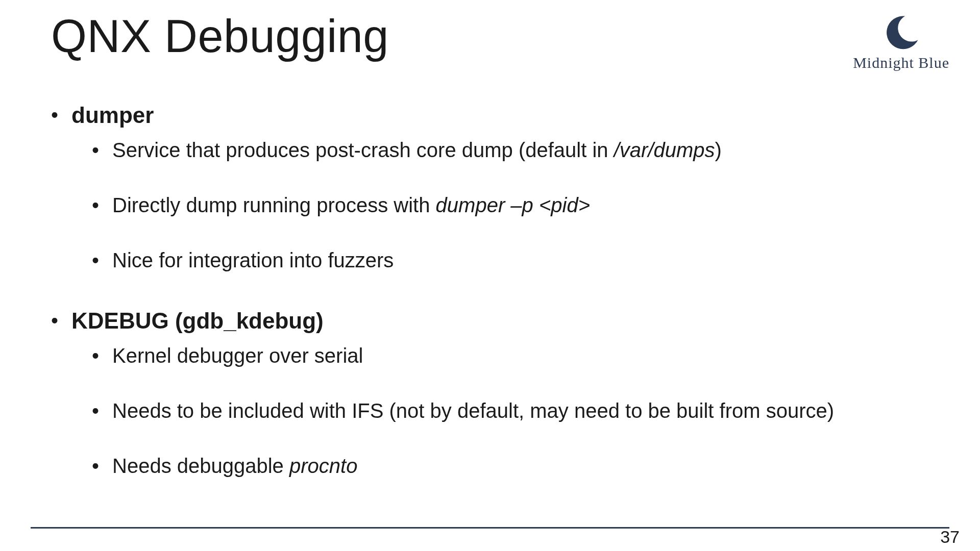  I want to click on bullet-text: Nice for integration into fuzzers, so click(253, 260).